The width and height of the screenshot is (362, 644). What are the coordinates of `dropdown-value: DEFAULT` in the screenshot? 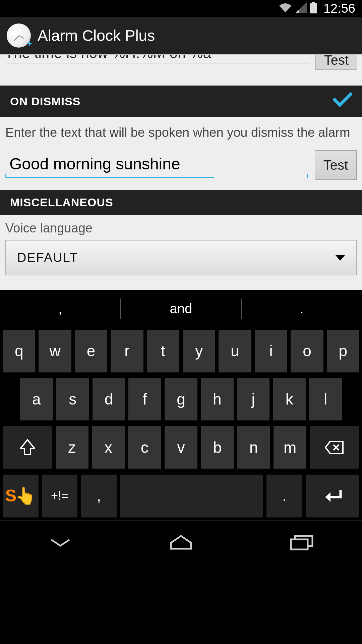 It's located at (176, 258).